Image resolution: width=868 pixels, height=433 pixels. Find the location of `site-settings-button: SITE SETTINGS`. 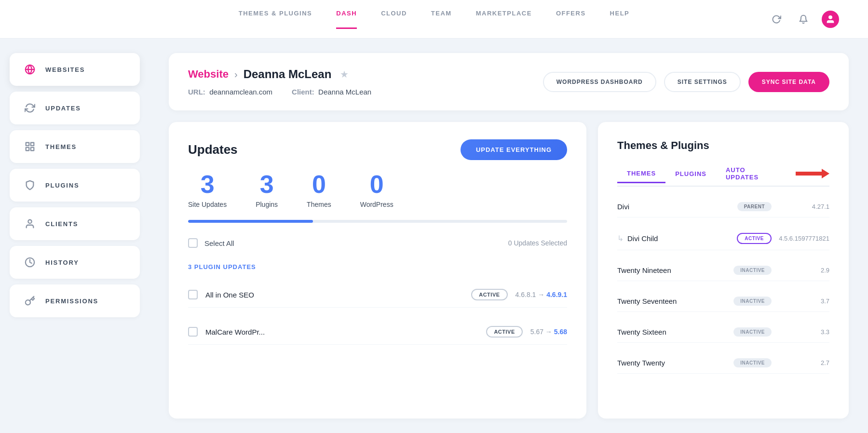

site-settings-button: SITE SETTINGS is located at coordinates (702, 82).